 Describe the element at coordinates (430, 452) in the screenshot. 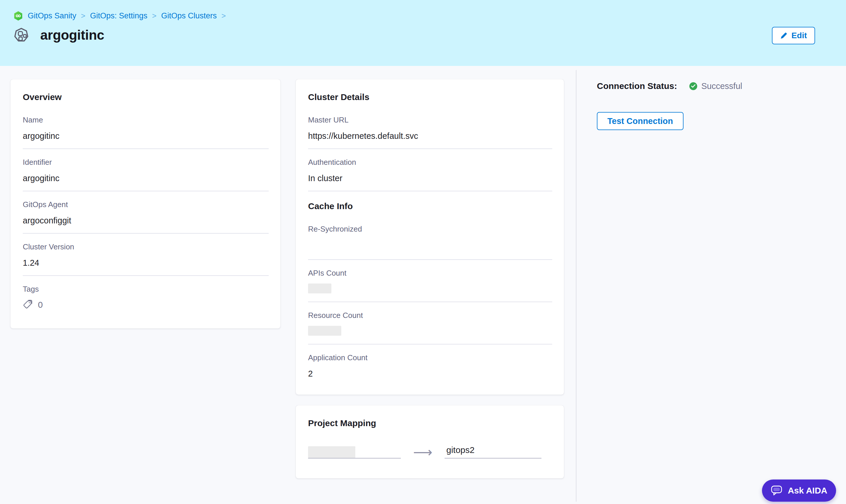

I see `project-mapping-row: ⟶ gitops2` at that location.